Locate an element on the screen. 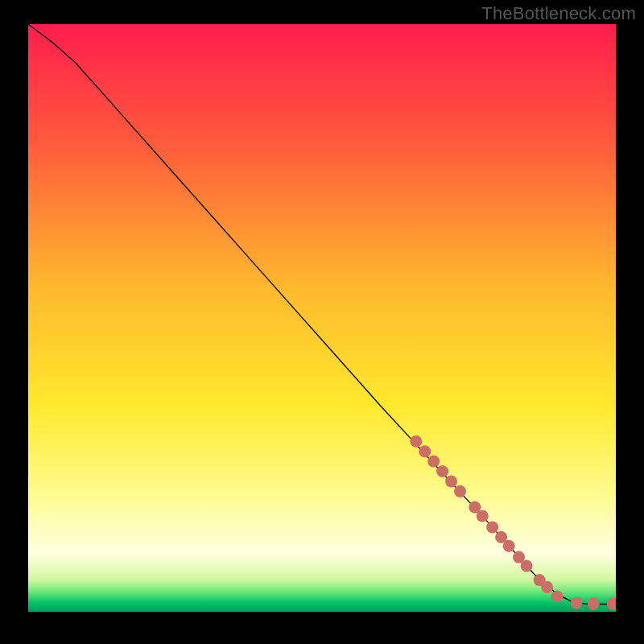 The height and width of the screenshot is (644, 644). watermark-text: TheBottleneck.com is located at coordinates (559, 14).